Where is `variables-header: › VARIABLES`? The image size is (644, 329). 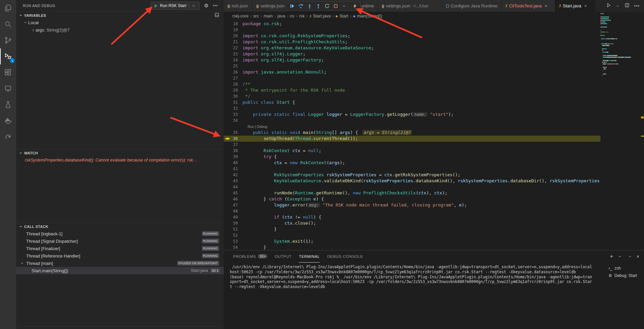
variables-header: › VARIABLES is located at coordinates (120, 15).